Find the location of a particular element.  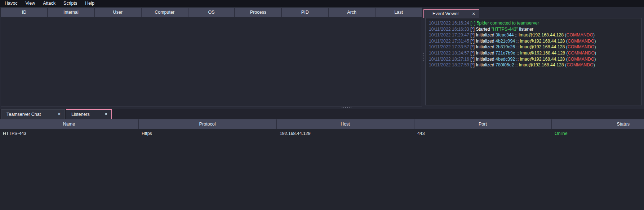

listener-cell-protocol: Https is located at coordinates (208, 134).